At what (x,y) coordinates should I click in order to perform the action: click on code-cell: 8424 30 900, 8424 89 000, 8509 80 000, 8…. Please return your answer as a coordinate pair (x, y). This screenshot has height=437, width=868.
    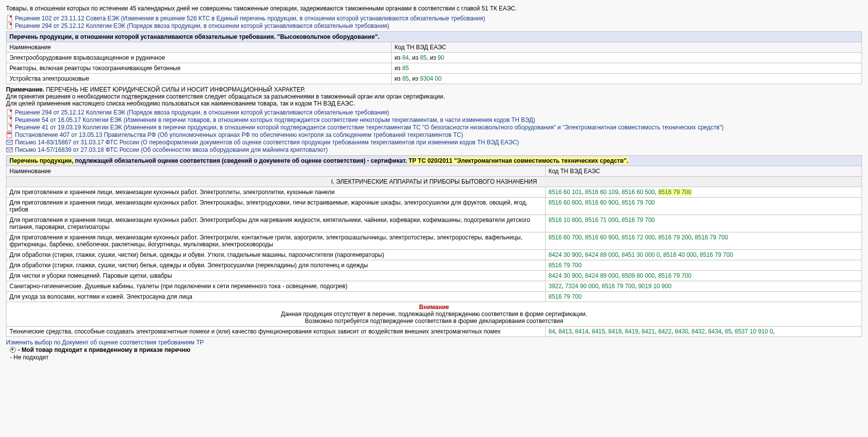
    Looking at the image, I should click on (704, 276).